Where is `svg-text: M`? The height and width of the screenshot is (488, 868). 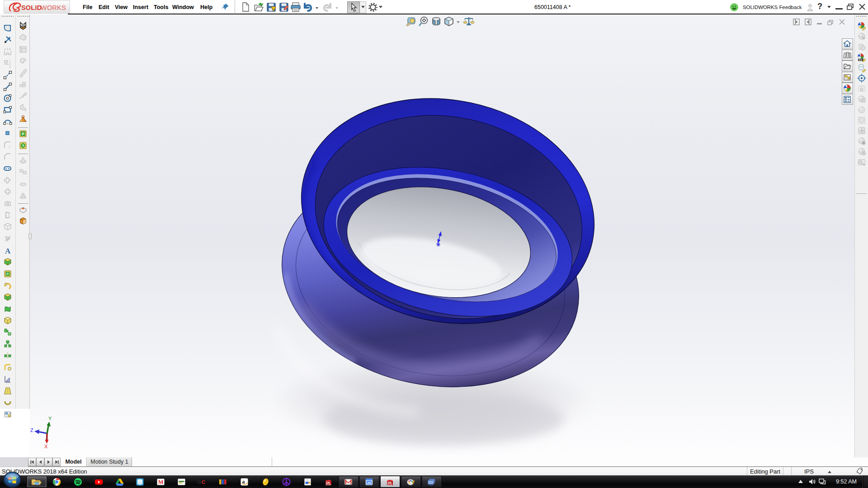 svg-text: M is located at coordinates (161, 482).